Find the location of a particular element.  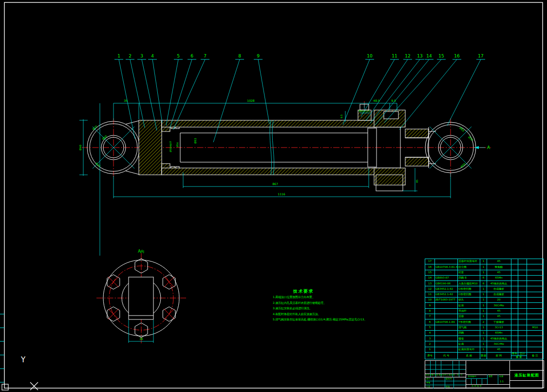

drawing-title: 液压缸装配图 is located at coordinates (527, 375).